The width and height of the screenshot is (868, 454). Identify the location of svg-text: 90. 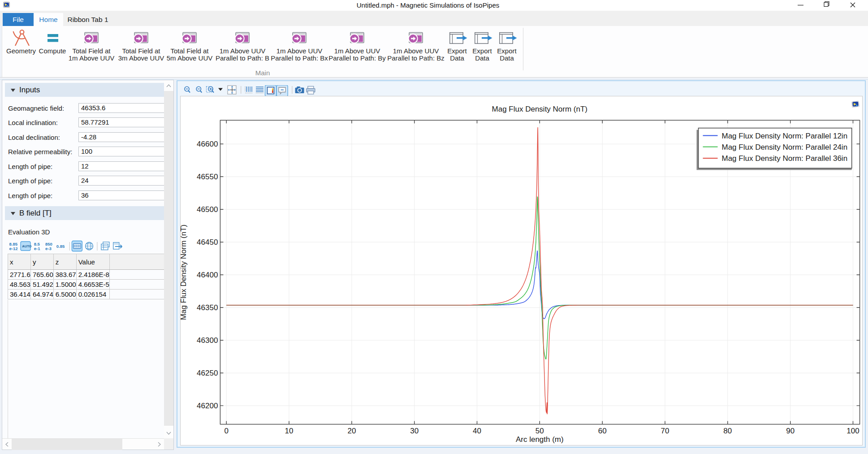
(790, 431).